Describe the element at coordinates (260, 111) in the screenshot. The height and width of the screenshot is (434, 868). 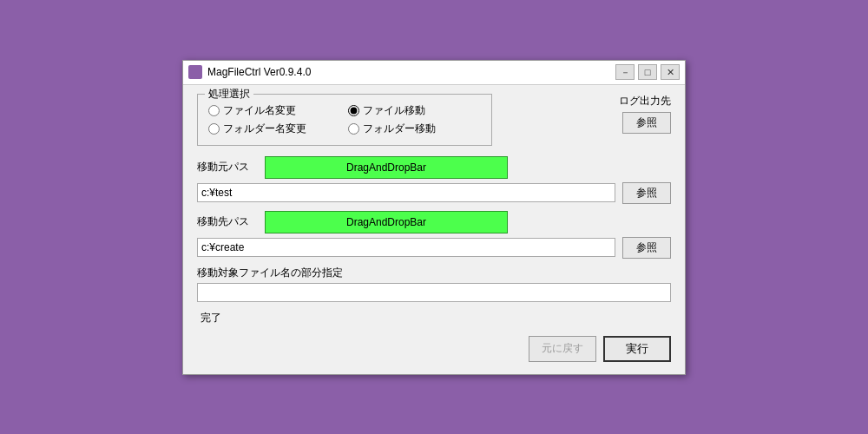
I see `radio-rename-file-label: ファイル名変更` at that location.